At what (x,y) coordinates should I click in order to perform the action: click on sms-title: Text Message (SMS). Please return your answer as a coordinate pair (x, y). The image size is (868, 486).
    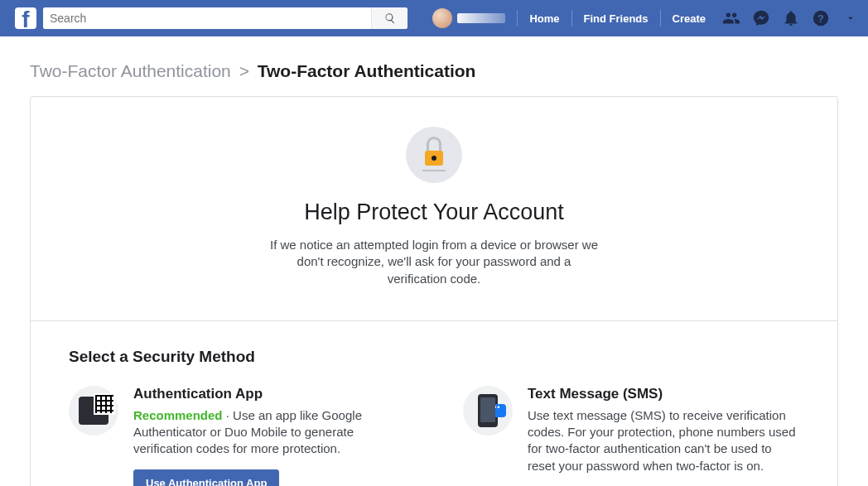
    Looking at the image, I should click on (663, 394).